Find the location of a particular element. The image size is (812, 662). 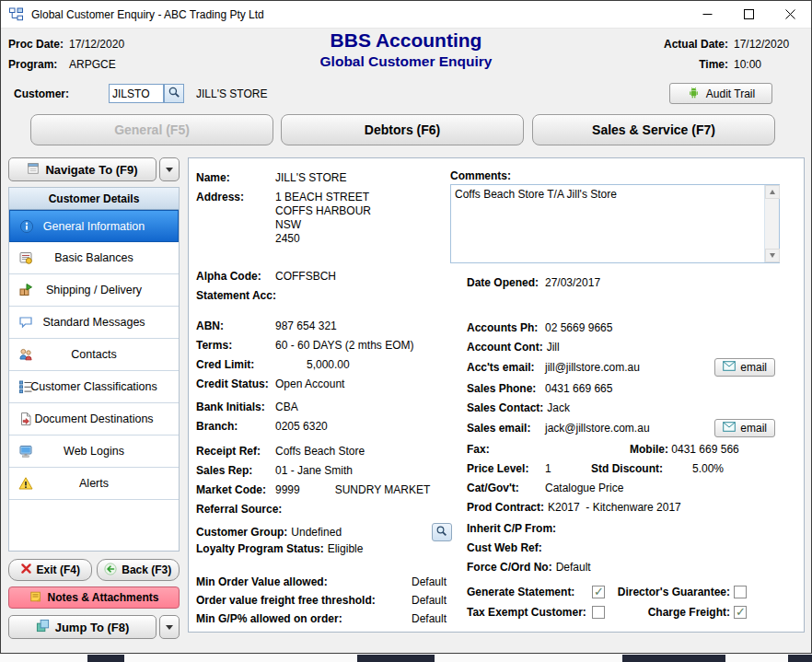

sidebar-item-label: Web Logins is located at coordinates (94, 451).